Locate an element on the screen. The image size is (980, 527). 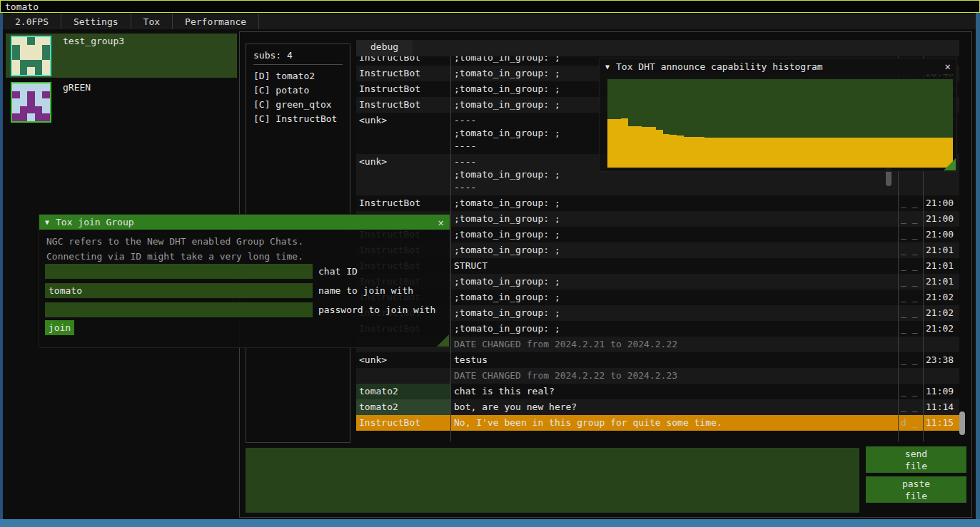
join-window-titlebar: ▼ Tox join Group ✕ is located at coordinates (244, 222).